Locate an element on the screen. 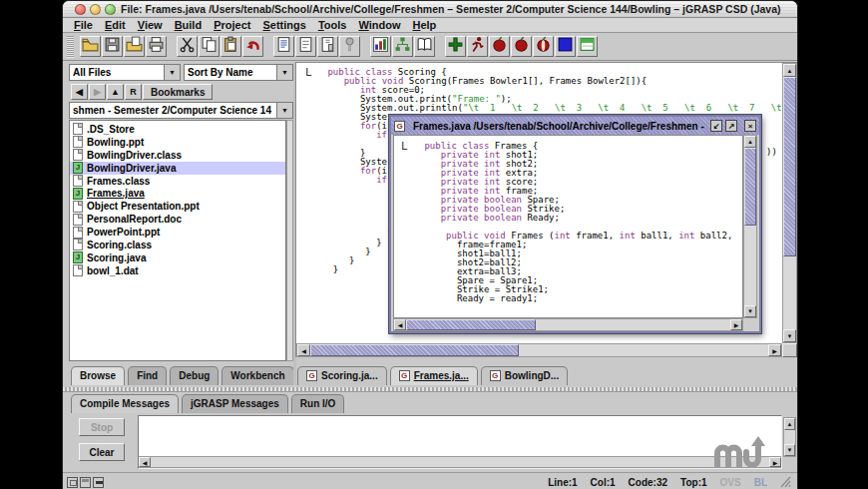 This screenshot has width=868, height=489. minimize-icon: ↙ is located at coordinates (716, 126).